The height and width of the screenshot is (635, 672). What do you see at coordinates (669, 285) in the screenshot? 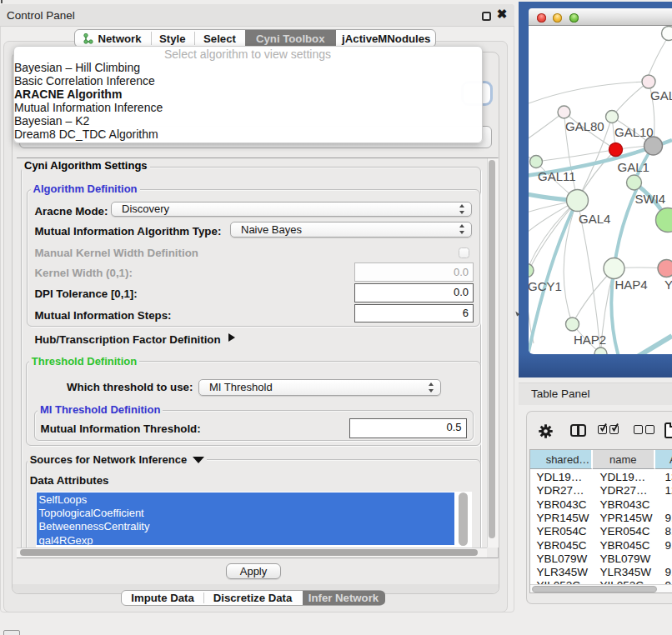
I see `svg-text: YM` at bounding box center [669, 285].